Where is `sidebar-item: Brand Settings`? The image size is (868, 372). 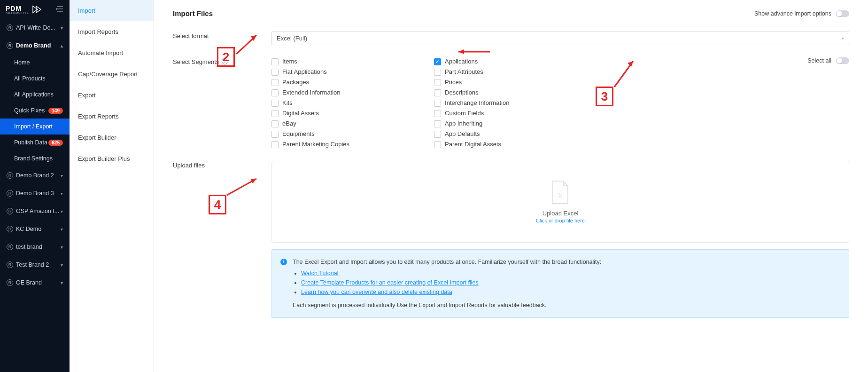 sidebar-item: Brand Settings is located at coordinates (35, 158).